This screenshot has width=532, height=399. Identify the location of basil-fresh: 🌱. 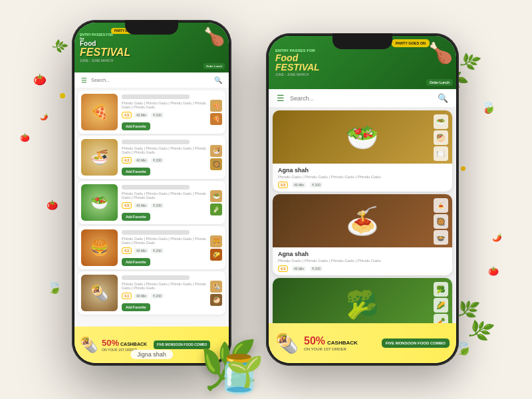
(245, 371).